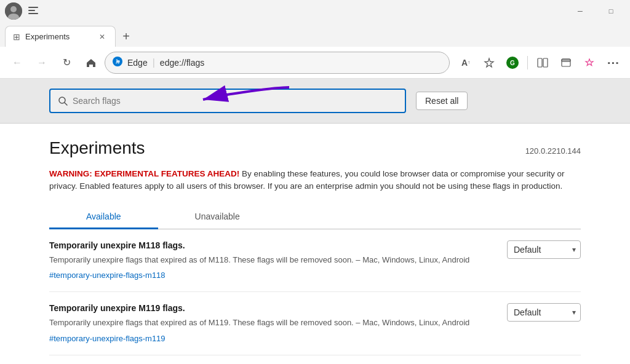 The height and width of the screenshot is (364, 630). Describe the element at coordinates (272, 261) in the screenshot. I see `flag-info-m118: Temporarily unexpire M118 flags. Tempora…` at that location.